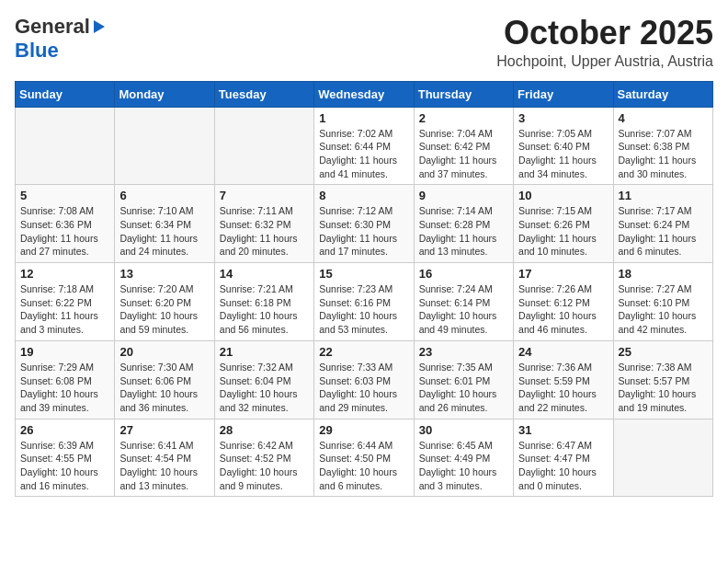 This screenshot has width=728, height=563. What do you see at coordinates (364, 224) in the screenshot?
I see `calendar-cell: 8Sunrise: 7:12 AMSunset: 6:30 PMDaylight…` at bounding box center [364, 224].